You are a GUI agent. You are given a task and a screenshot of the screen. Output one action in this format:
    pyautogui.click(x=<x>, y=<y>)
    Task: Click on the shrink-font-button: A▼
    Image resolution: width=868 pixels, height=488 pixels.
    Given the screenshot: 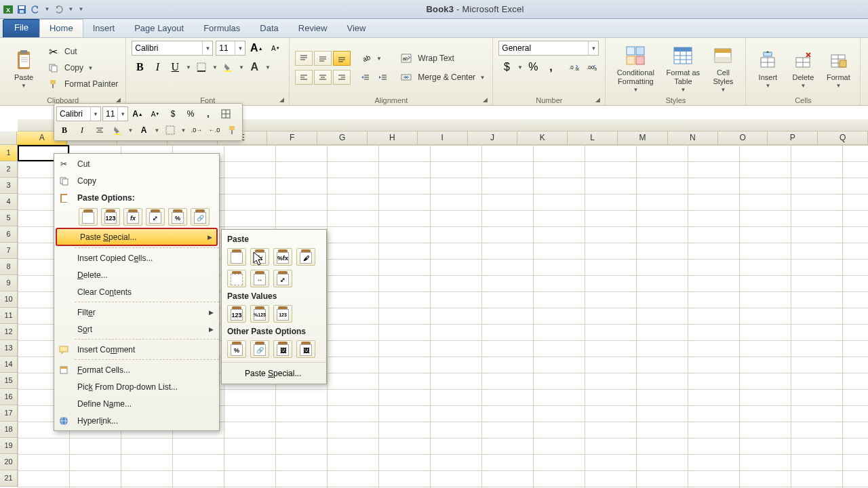 What is the action you would take?
    pyautogui.click(x=275, y=48)
    